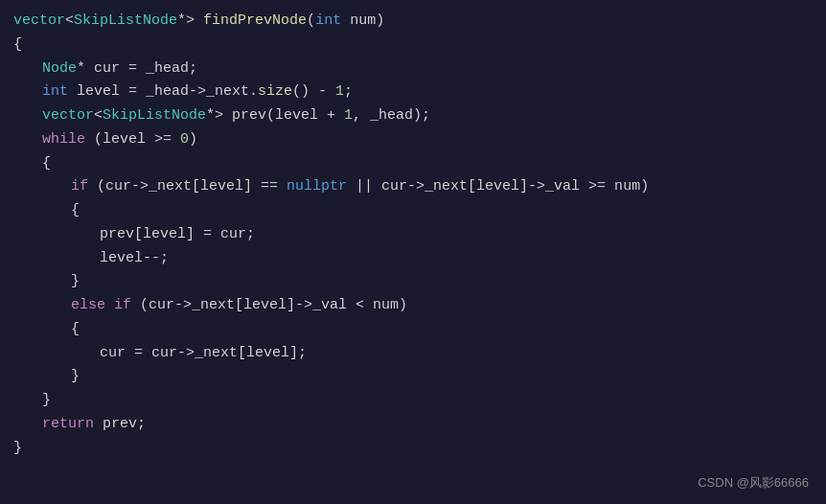  Describe the element at coordinates (362, 21) in the screenshot. I see `code-token: num)` at that location.